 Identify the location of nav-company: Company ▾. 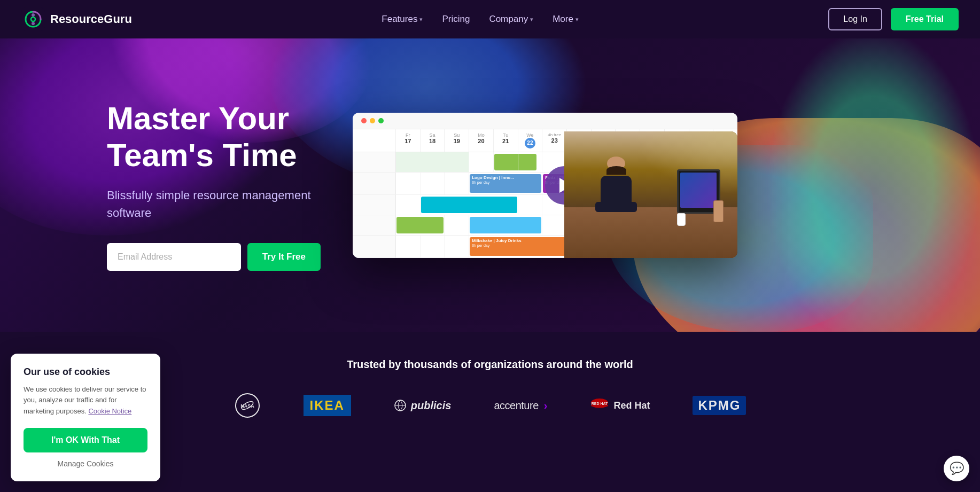
(511, 19).